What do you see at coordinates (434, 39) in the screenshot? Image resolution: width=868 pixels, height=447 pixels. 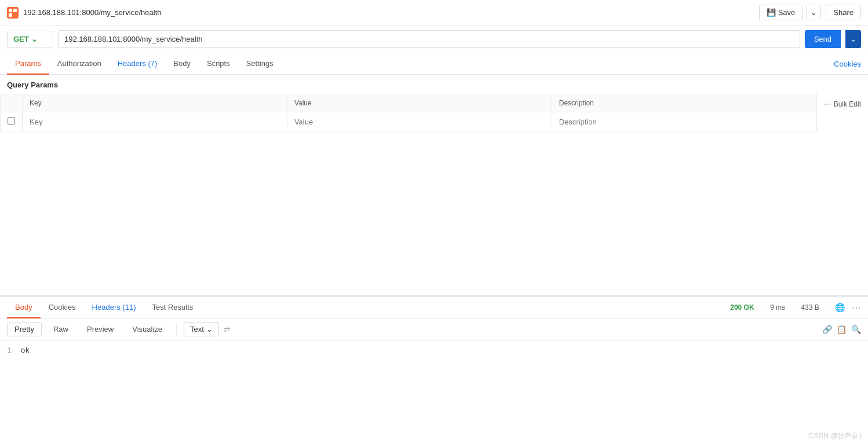 I see `request-bar: GET ⌄ Send ⌄` at bounding box center [434, 39].